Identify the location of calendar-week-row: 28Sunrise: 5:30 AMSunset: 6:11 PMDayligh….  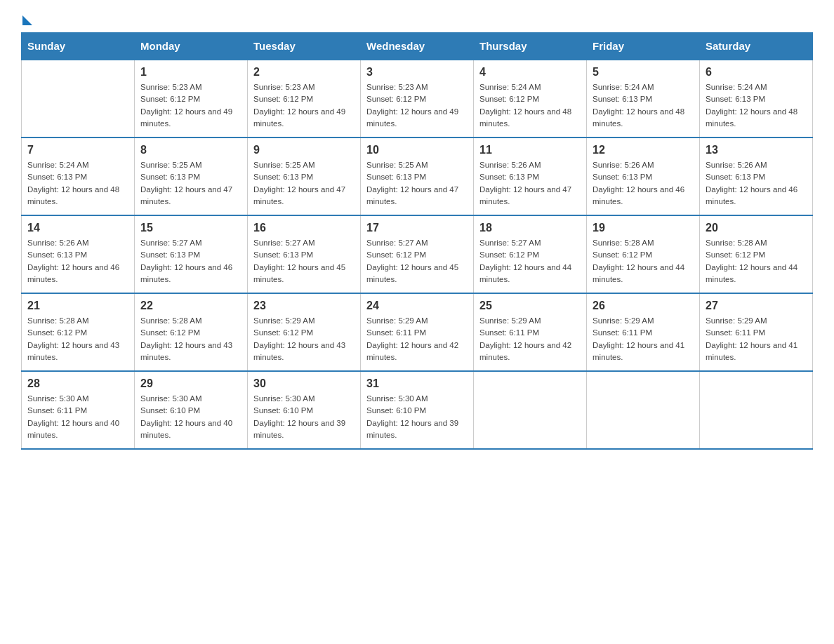
(417, 410).